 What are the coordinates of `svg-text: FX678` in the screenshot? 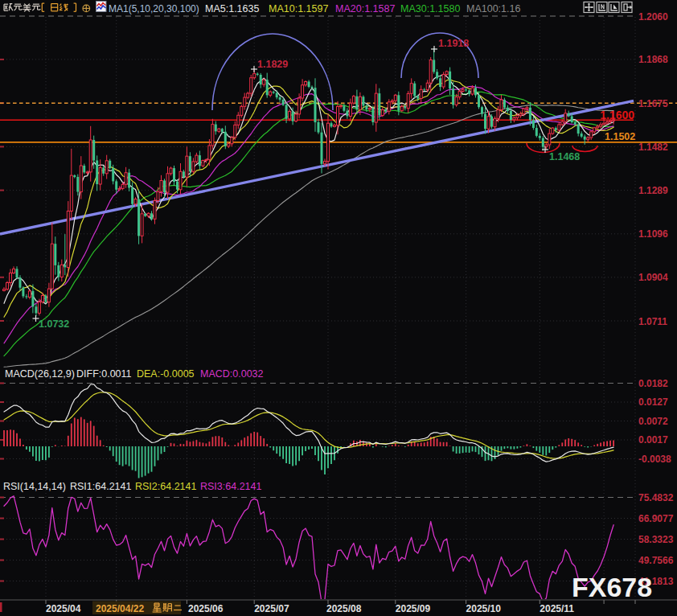 It's located at (612, 587).